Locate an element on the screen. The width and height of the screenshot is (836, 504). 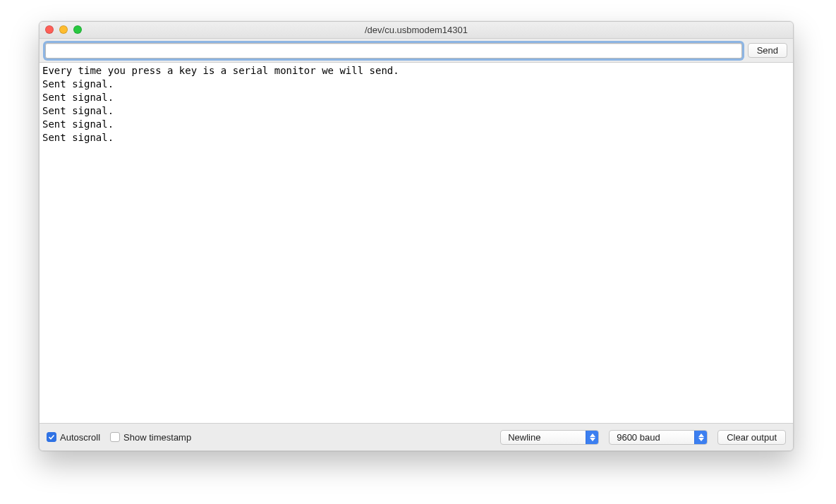
minimize-icon is located at coordinates (63, 30).